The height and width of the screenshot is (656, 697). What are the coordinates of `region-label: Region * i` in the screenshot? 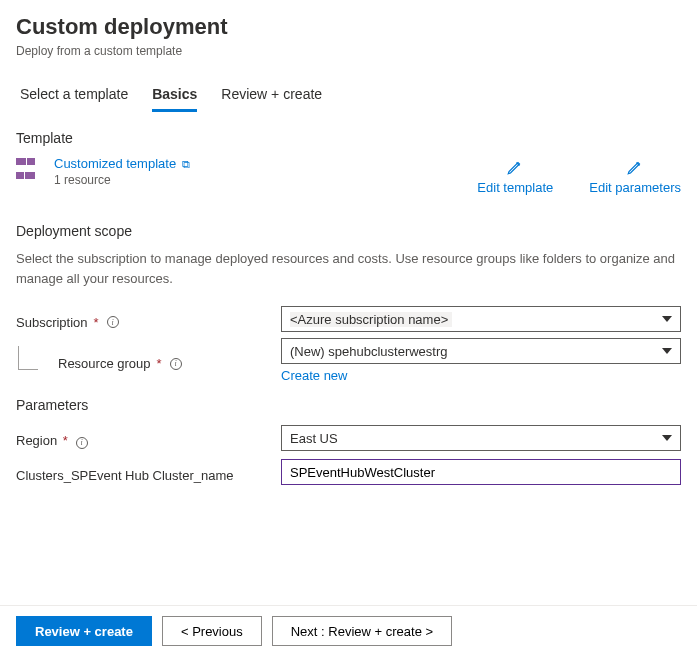 It's located at (148, 438).